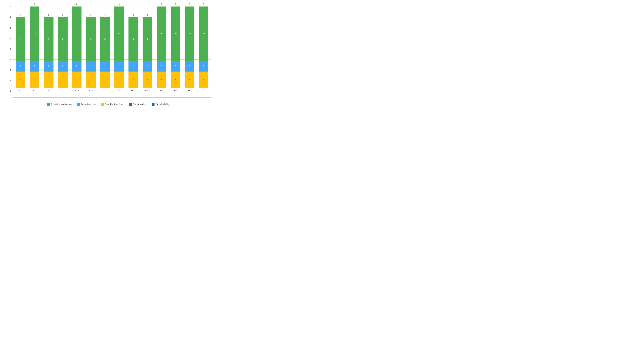  What do you see at coordinates (163, 104) in the screenshot?
I see `legend-label-sustainability: Sustainability` at bounding box center [163, 104].